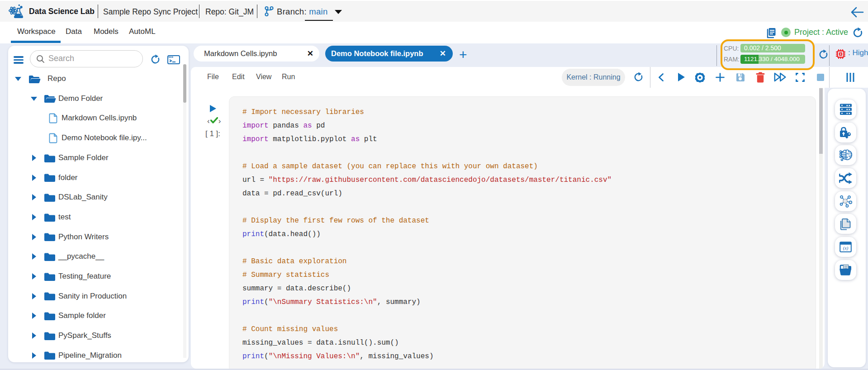 Image resolution: width=868 pixels, height=370 pixels. What do you see at coordinates (846, 248) in the screenshot?
I see `svg-text: (x)` at bounding box center [846, 248].